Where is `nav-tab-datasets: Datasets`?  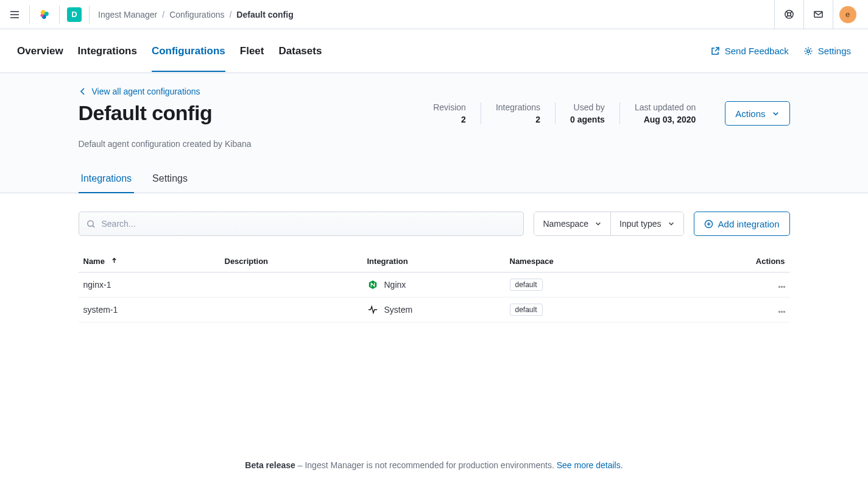
nav-tab-datasets: Datasets is located at coordinates (300, 51).